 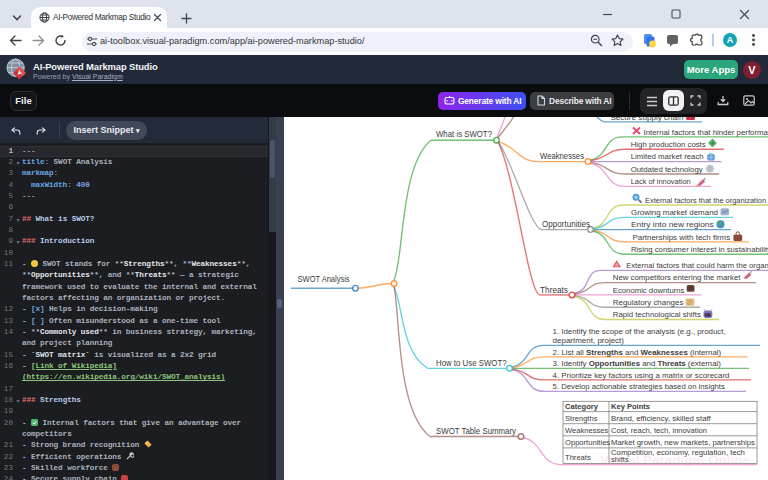 What do you see at coordinates (661, 182) in the screenshot?
I see `svg-text: Lack of innovation` at bounding box center [661, 182].